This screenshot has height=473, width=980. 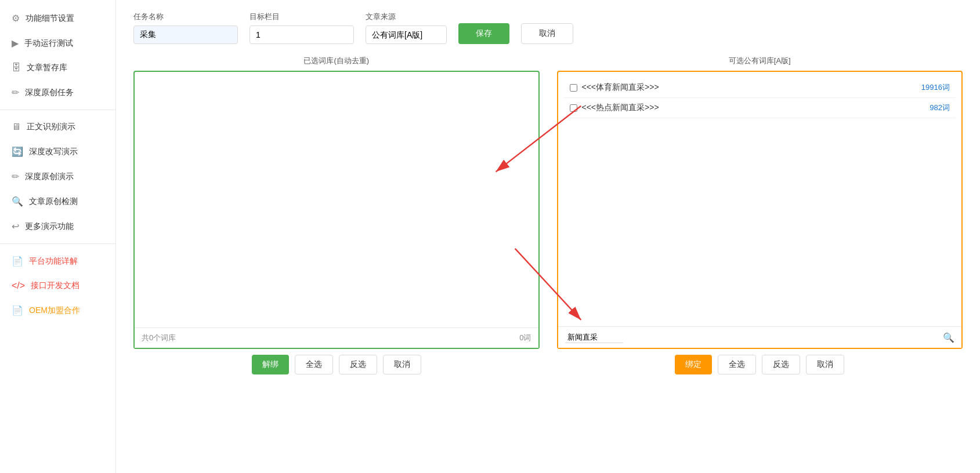 What do you see at coordinates (270, 365) in the screenshot?
I see `unbind-button: 解绑` at bounding box center [270, 365].